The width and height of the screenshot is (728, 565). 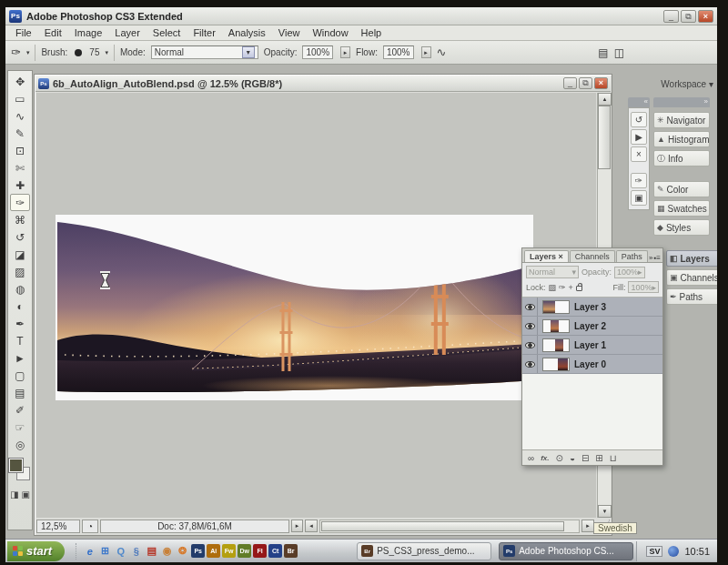 What do you see at coordinates (106, 551) in the screenshot?
I see `msn-icon: ⊞` at bounding box center [106, 551].